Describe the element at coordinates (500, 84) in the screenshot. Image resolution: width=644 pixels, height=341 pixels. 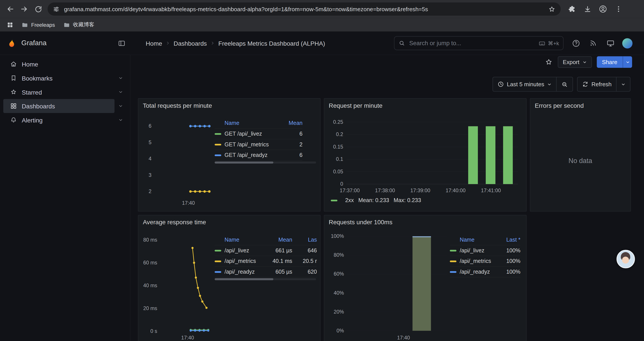
I see `clock-icon` at that location.